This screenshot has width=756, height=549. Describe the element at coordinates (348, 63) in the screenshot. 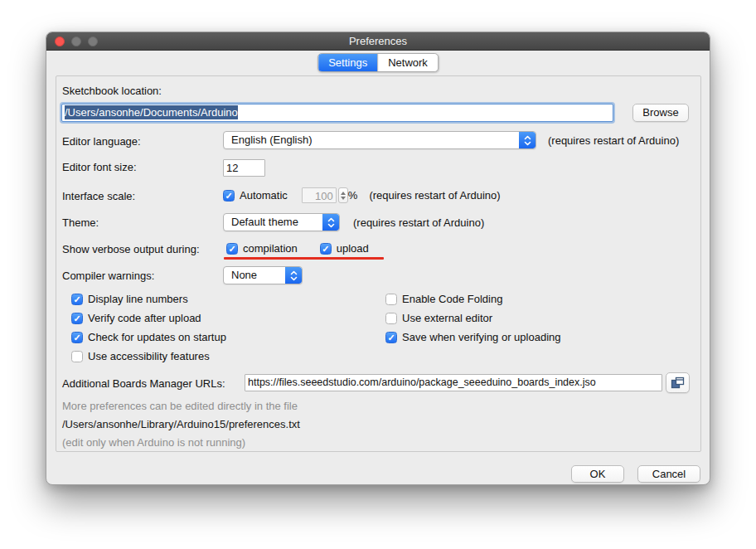

I see `tab-settings: Settings` at that location.